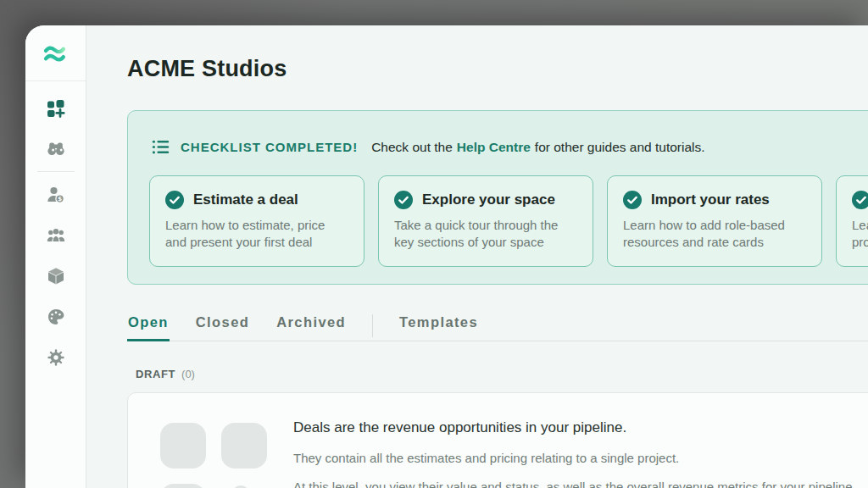 The width and height of the screenshot is (868, 488). Describe the element at coordinates (710, 200) in the screenshot. I see `card-title: Import your rates` at that location.